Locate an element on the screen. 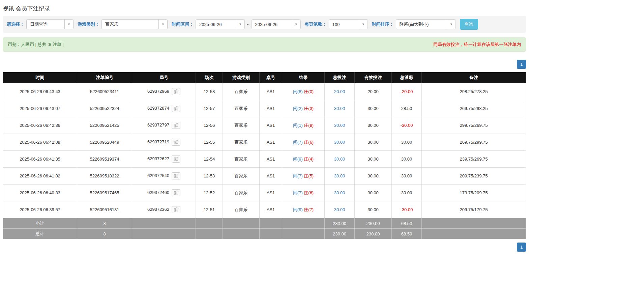 The image size is (644, 282). player-result: 闲(8) is located at coordinates (298, 92).